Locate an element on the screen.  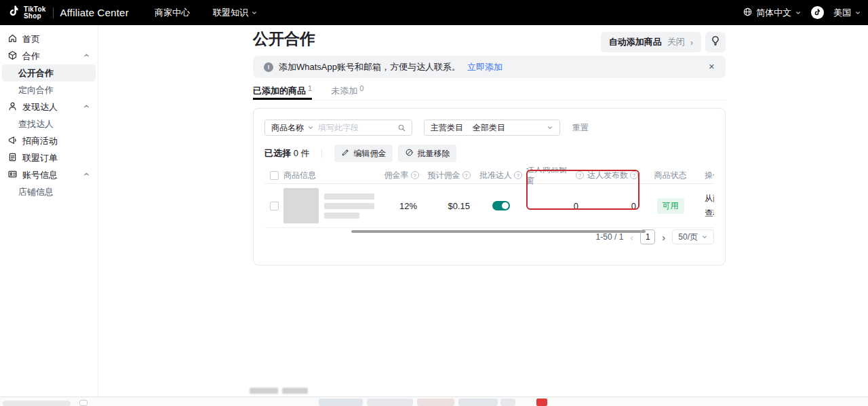
orders-icon is located at coordinates (12, 158).